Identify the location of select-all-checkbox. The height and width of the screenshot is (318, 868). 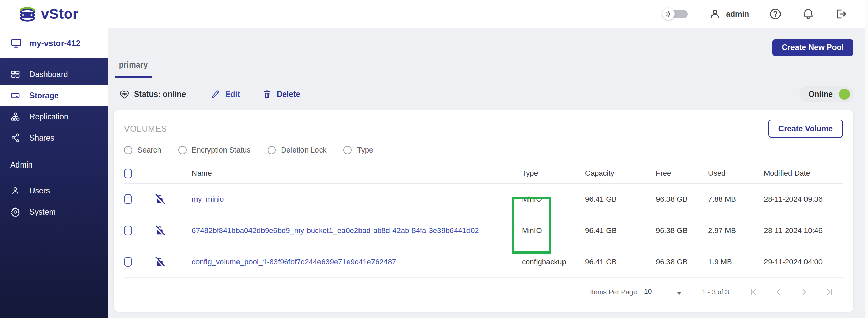
(128, 173).